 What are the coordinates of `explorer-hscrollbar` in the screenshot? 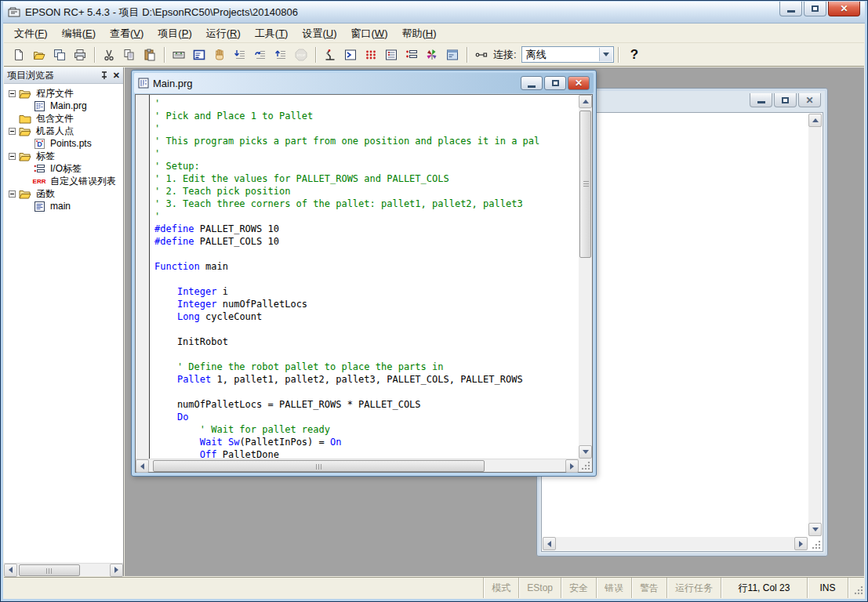 It's located at (64, 569).